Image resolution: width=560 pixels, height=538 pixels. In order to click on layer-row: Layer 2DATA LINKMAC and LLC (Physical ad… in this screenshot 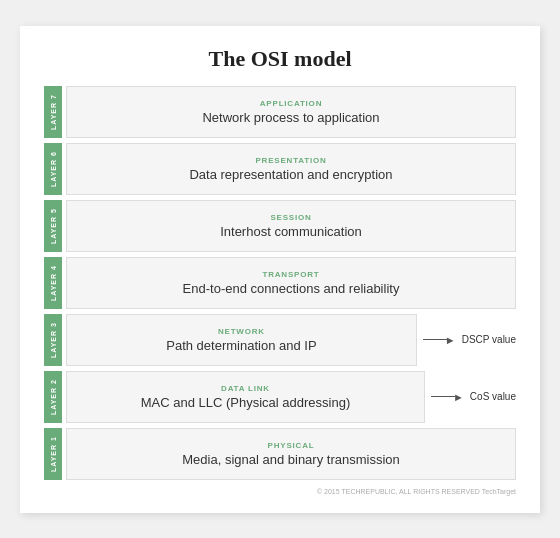, I will do `click(280, 397)`.